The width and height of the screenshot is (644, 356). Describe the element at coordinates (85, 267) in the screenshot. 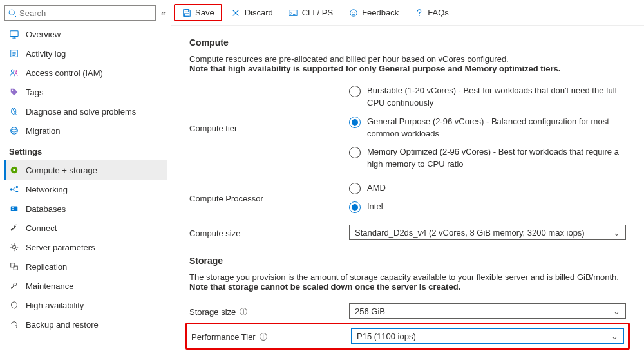

I see `sidebar-item-replication: Replication` at that location.